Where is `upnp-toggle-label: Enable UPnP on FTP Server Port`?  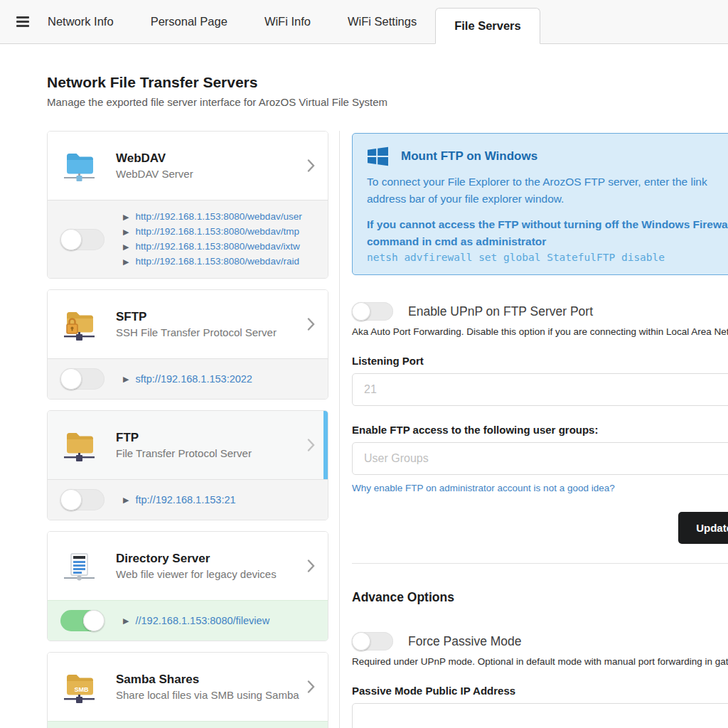 upnp-toggle-label: Enable UPnP on FTP Server Port is located at coordinates (500, 311).